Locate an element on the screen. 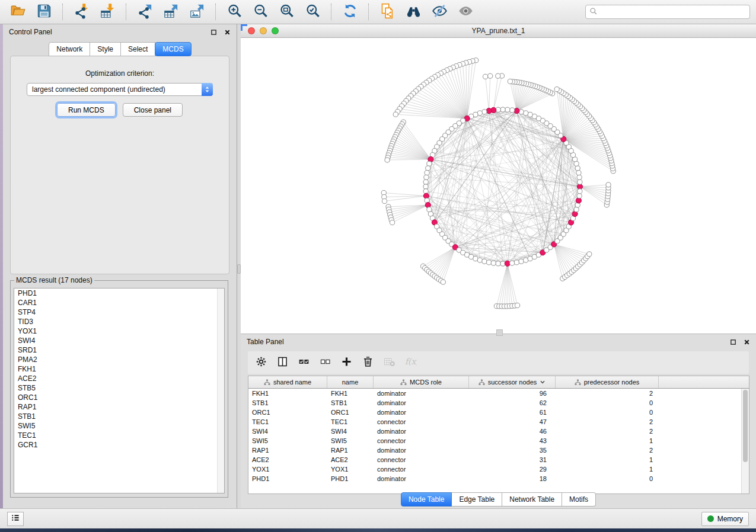  cell-successor-nodes: 62 is located at coordinates (512, 403).